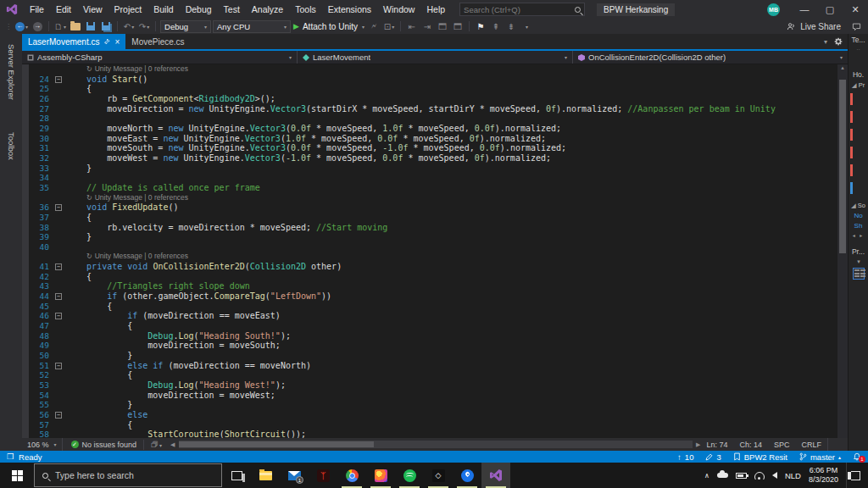 The image size is (868, 488). What do you see at coordinates (75, 26) in the screenshot?
I see `open-file-button` at bounding box center [75, 26].